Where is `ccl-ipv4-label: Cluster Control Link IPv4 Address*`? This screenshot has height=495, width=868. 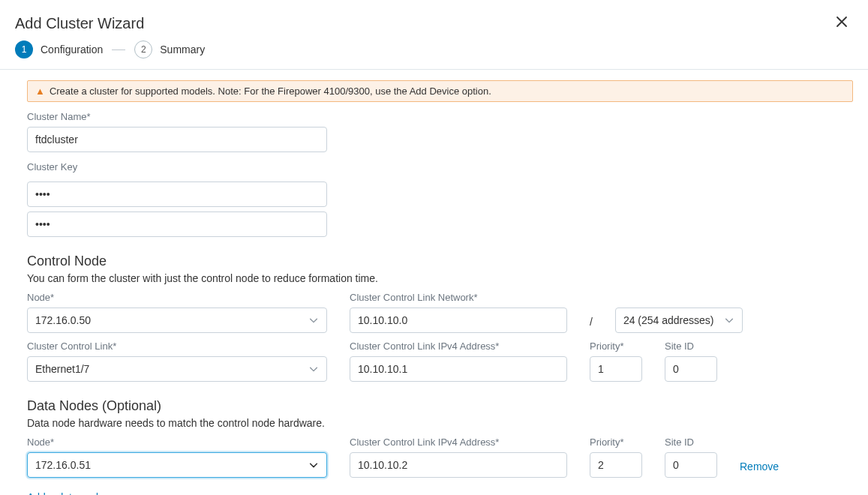 ccl-ipv4-label: Cluster Control Link IPv4 Address* is located at coordinates (458, 346).